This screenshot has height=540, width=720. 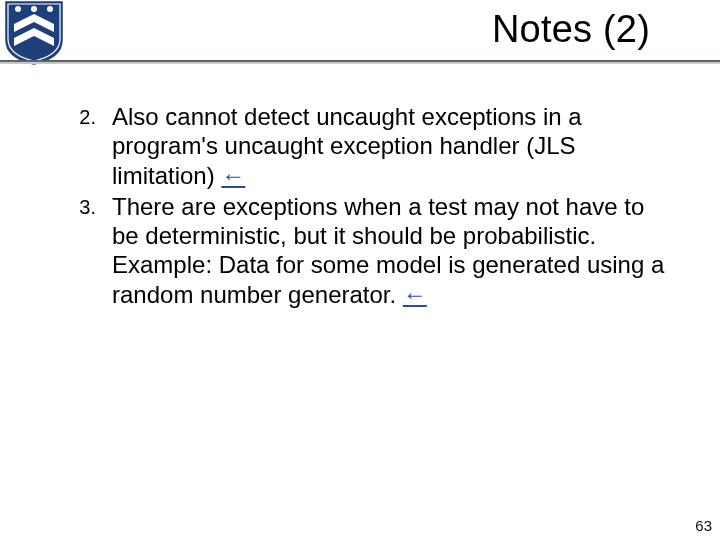 What do you see at coordinates (34, 33) in the screenshot?
I see `rice-shield-logo` at bounding box center [34, 33].